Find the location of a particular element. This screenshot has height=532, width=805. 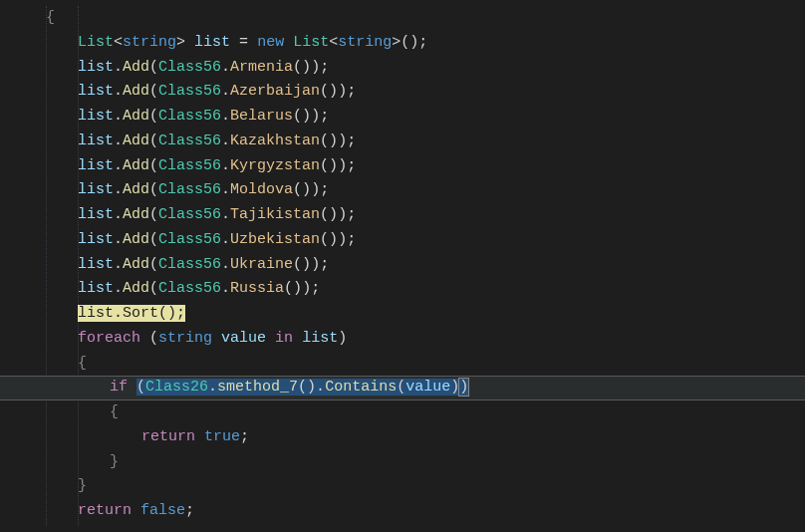

country-member: Tajikistan is located at coordinates (275, 215).